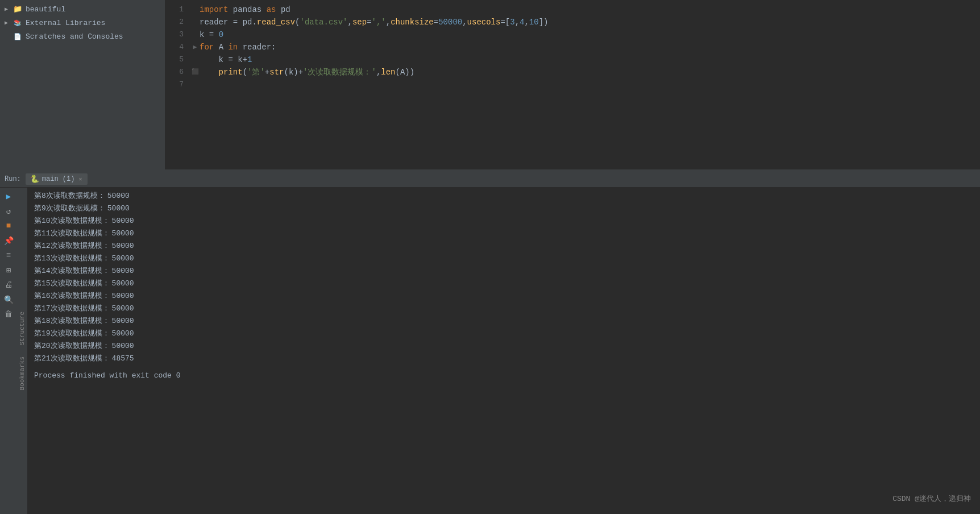  What do you see at coordinates (72, 271) in the screenshot?
I see `output-14-label: 第14次读取数据规模：` at bounding box center [72, 271].